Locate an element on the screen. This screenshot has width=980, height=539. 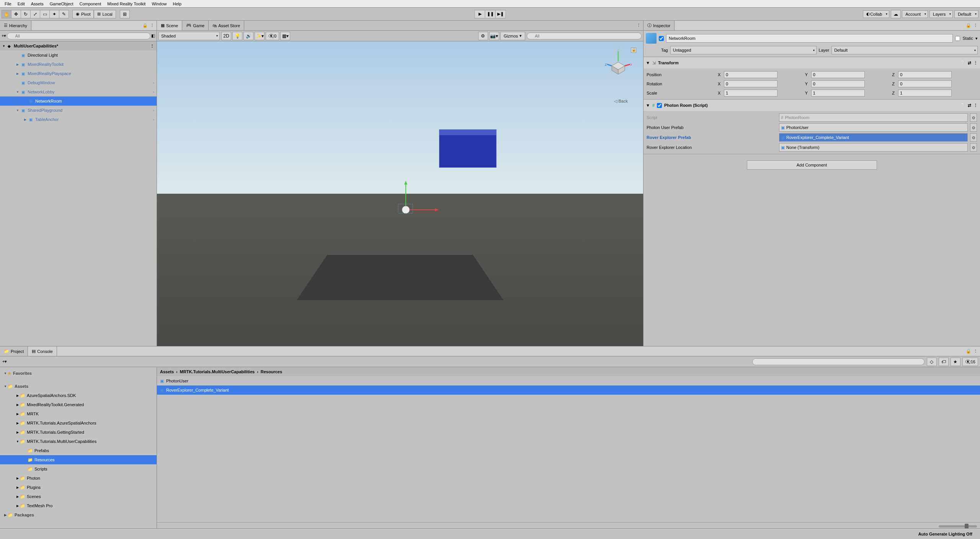
layers-dropdown: Layers is located at coordinates (941, 14).